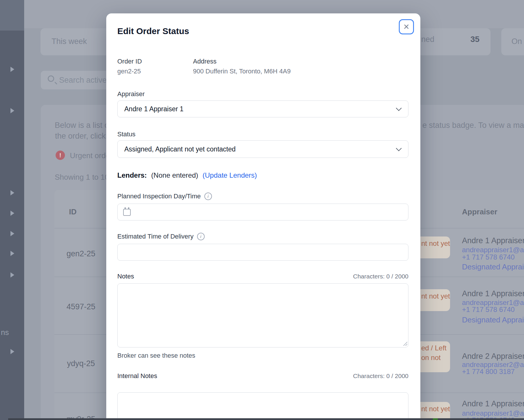  Describe the element at coordinates (129, 71) in the screenshot. I see `order-id-value: gen2-25` at that location.